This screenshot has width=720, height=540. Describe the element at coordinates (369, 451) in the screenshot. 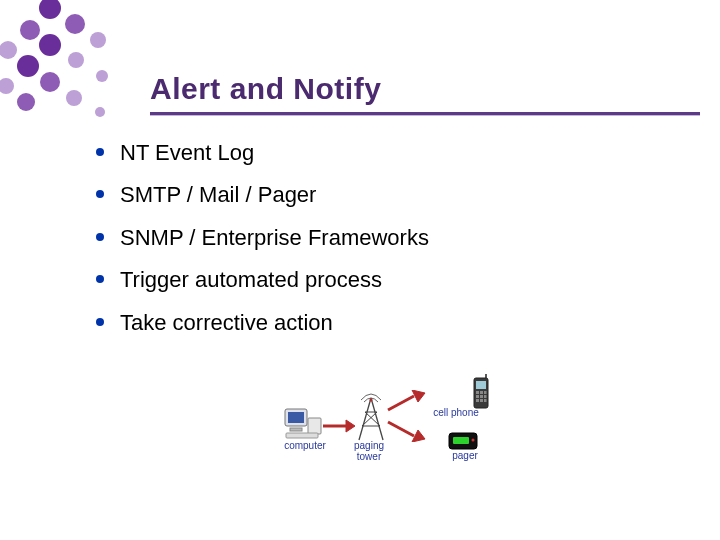

I see `diagram-label: paging tower` at that location.